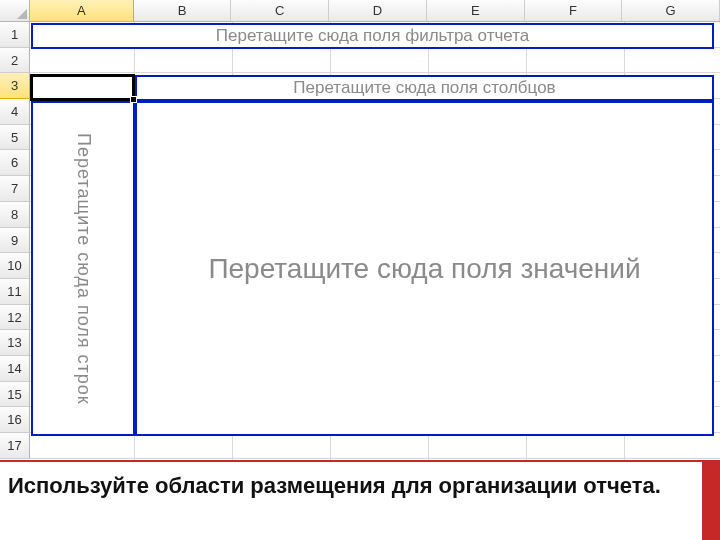 The image size is (720, 540). I want to click on caption-bar: Используйте области размещения для орган…, so click(360, 500).